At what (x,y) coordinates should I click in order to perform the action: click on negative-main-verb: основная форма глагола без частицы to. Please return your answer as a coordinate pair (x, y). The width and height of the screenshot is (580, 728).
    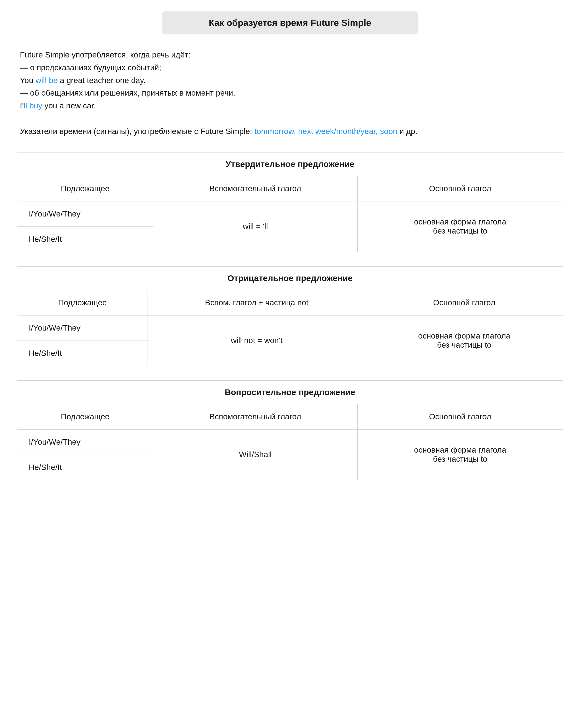
    Looking at the image, I should click on (464, 340).